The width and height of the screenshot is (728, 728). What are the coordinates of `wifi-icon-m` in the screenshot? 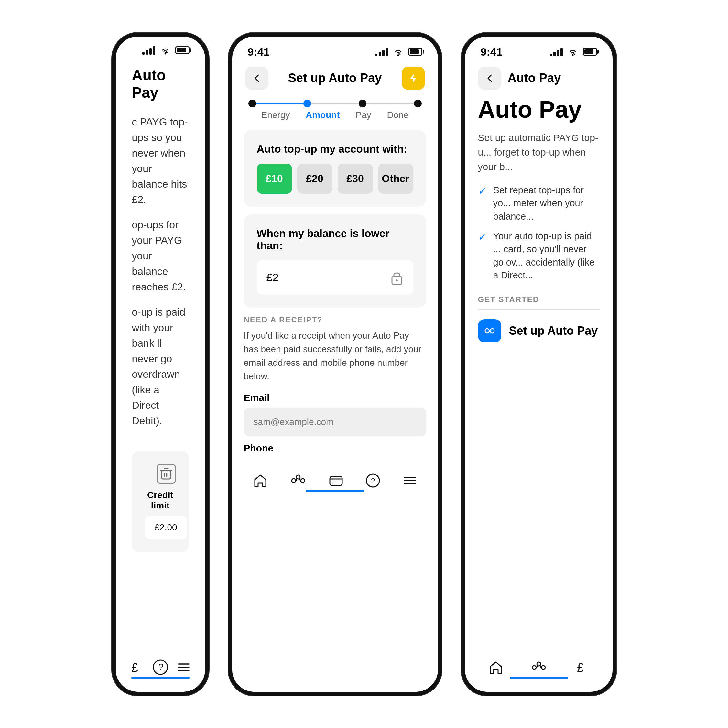 It's located at (398, 52).